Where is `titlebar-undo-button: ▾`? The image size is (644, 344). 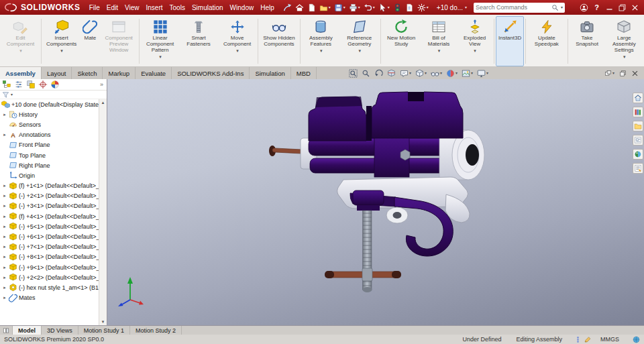
titlebar-undo-button: ▾ is located at coordinates (369, 8).